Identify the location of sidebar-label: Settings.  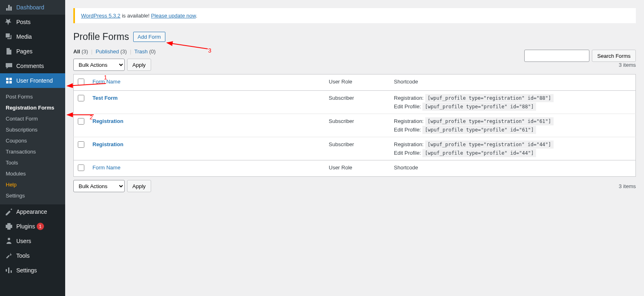
(27, 270).